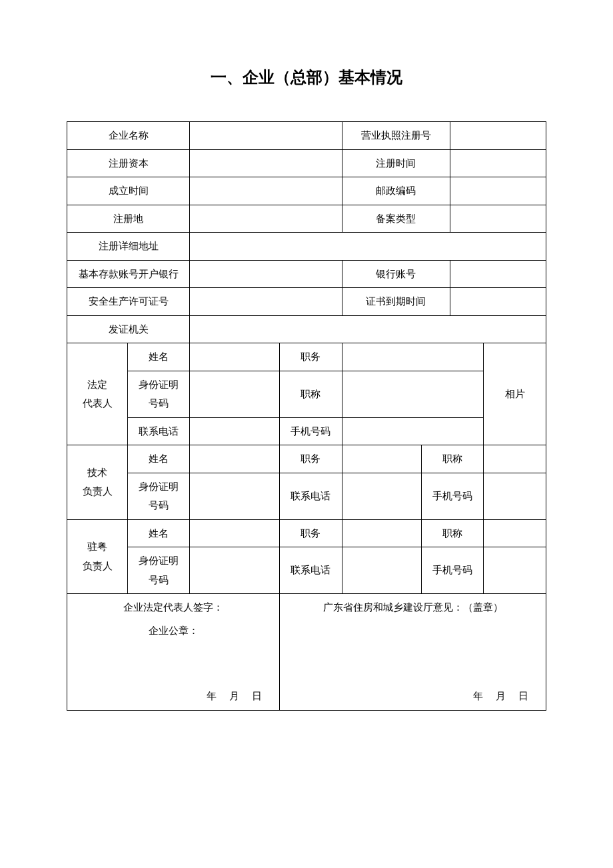 Image resolution: width=613 pixels, height=868 pixels. What do you see at coordinates (515, 395) in the screenshot?
I see `label-legal-photo: 相片` at bounding box center [515, 395].